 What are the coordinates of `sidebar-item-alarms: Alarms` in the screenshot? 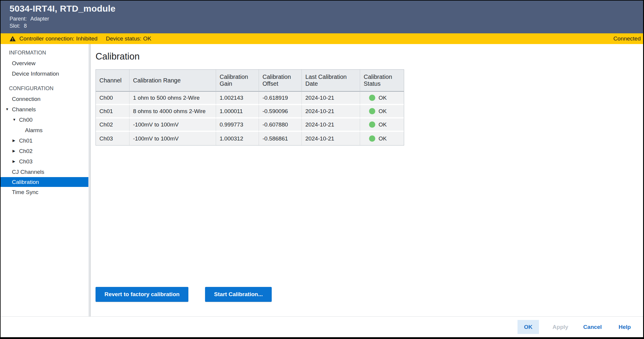 It's located at (45, 130).